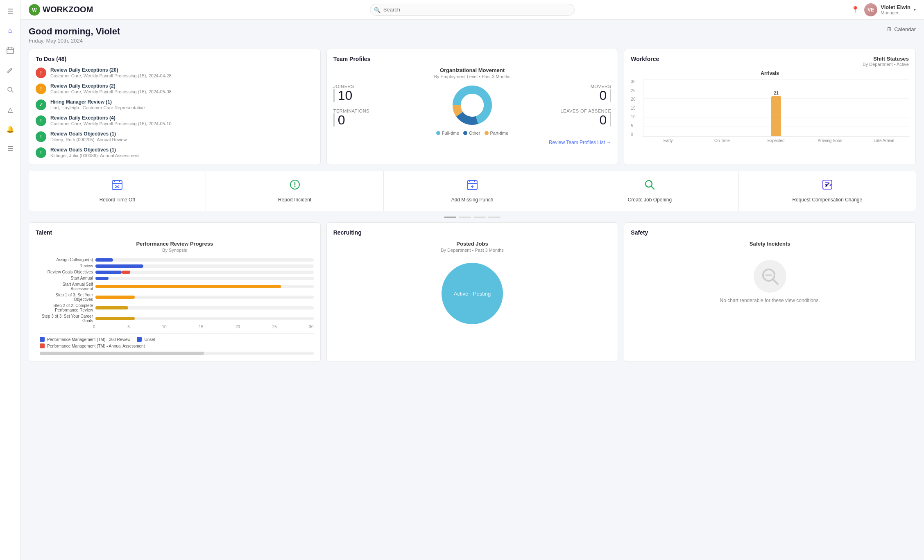 The image size is (924, 560). What do you see at coordinates (650, 191) in the screenshot?
I see `action-create-job-opening: Create Job Opening` at bounding box center [650, 191].